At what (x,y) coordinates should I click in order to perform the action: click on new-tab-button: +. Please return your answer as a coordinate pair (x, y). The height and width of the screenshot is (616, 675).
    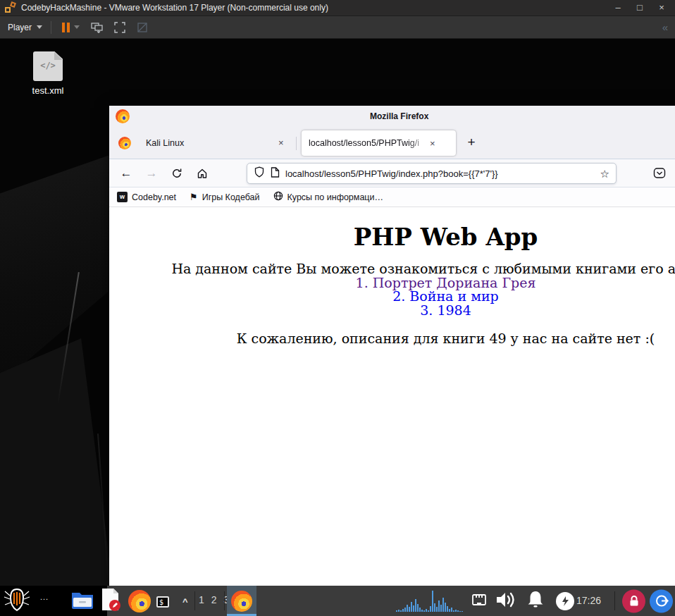
    Looking at the image, I should click on (471, 143).